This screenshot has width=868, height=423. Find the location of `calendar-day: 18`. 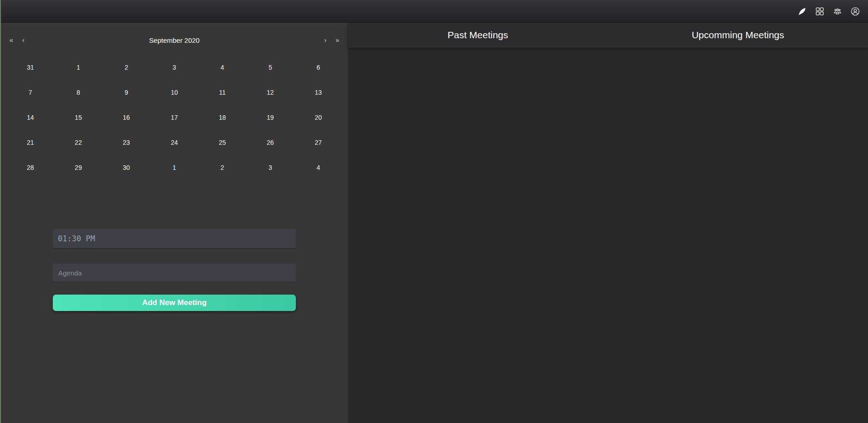

calendar-day: 18 is located at coordinates (222, 117).